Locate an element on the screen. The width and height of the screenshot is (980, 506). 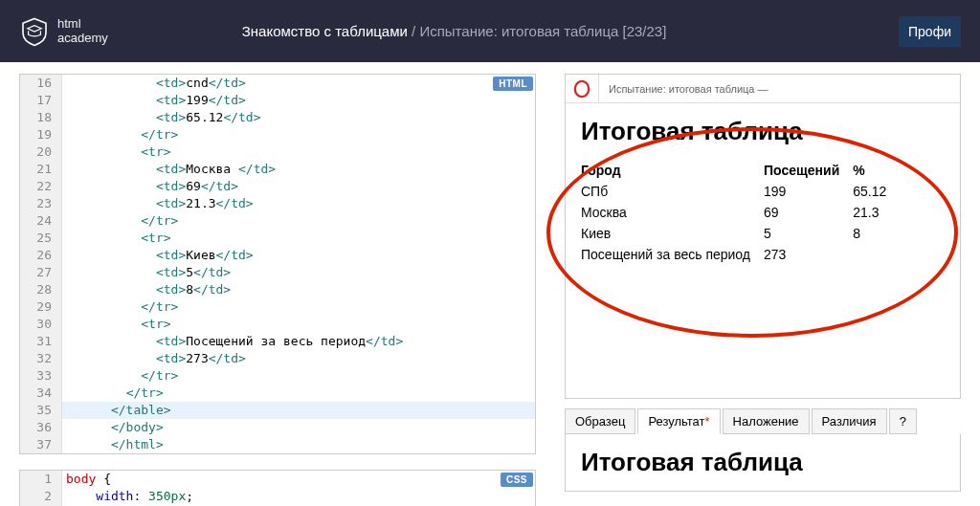
tab-help: ? is located at coordinates (903, 421).